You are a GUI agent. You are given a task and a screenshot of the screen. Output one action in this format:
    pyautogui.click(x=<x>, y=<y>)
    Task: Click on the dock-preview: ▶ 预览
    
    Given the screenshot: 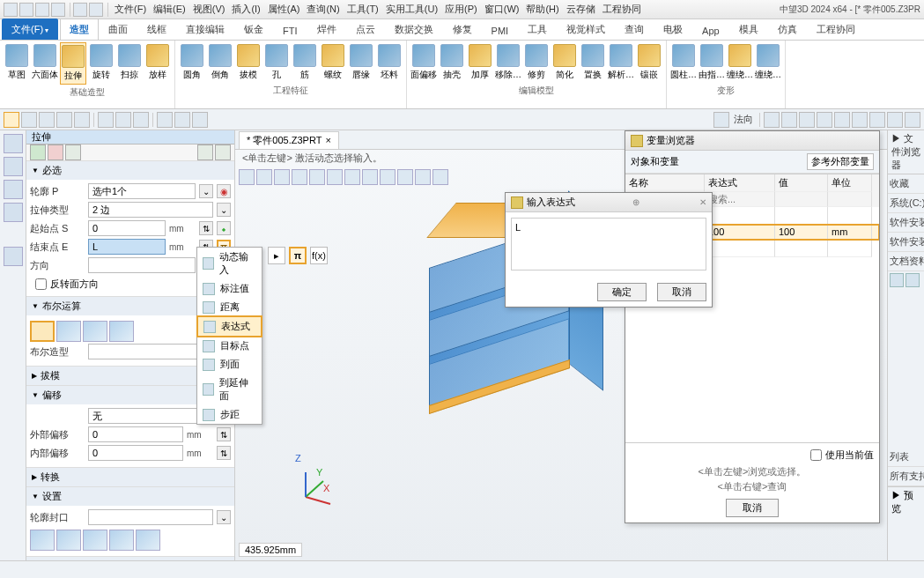 What is the action you would take?
    pyautogui.click(x=906, y=502)
    